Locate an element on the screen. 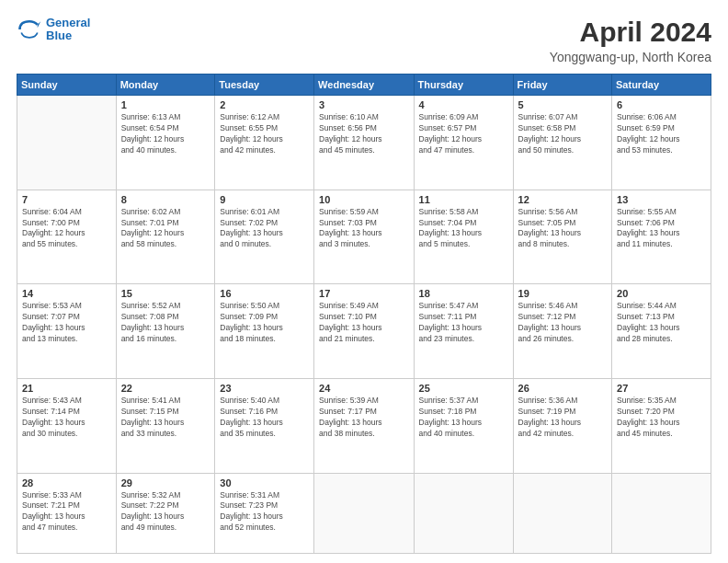  day-number: 1 is located at coordinates (165, 105).